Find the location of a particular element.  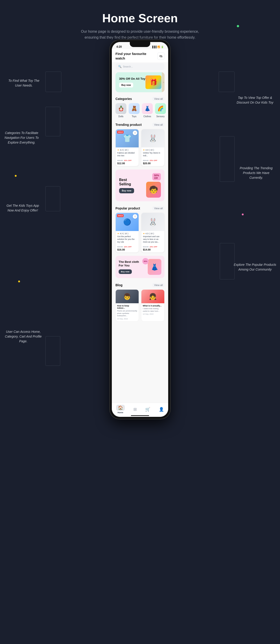

banner-section: 30% Off On All Toy Buy now 🎁 3... is located at coordinates (140, 84).